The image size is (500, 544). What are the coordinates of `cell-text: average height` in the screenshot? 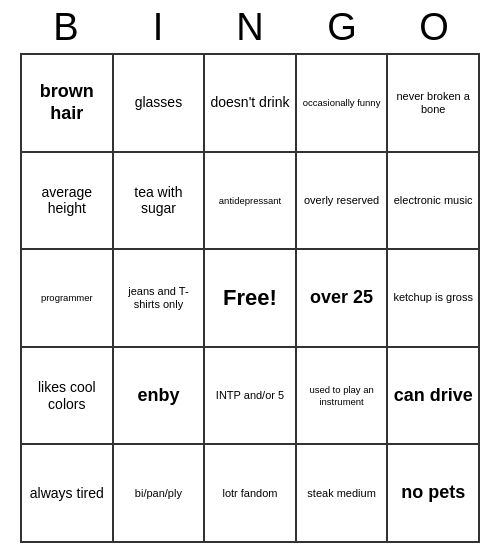 It's located at (67, 201).